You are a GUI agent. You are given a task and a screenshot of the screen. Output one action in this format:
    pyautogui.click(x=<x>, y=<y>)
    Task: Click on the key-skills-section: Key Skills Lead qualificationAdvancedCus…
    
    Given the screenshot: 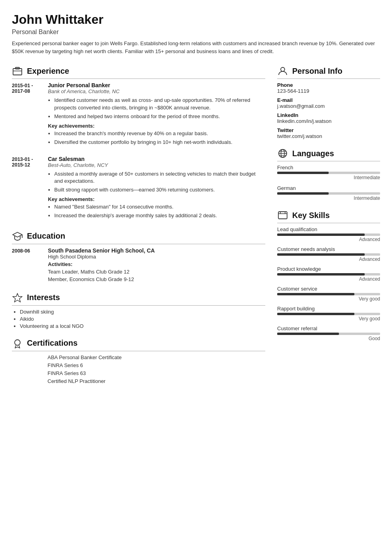 What is the action you would take?
    pyautogui.click(x=329, y=276)
    